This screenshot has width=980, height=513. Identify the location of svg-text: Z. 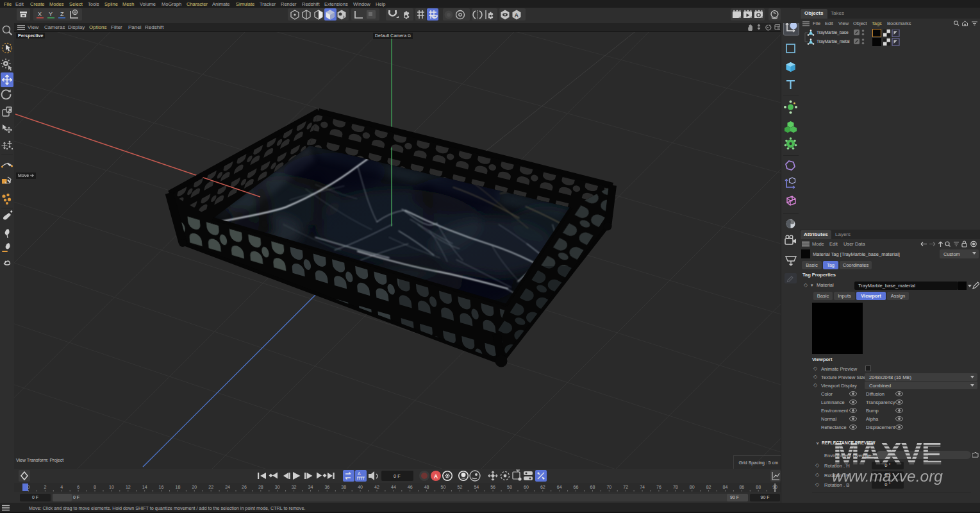
(62, 14).